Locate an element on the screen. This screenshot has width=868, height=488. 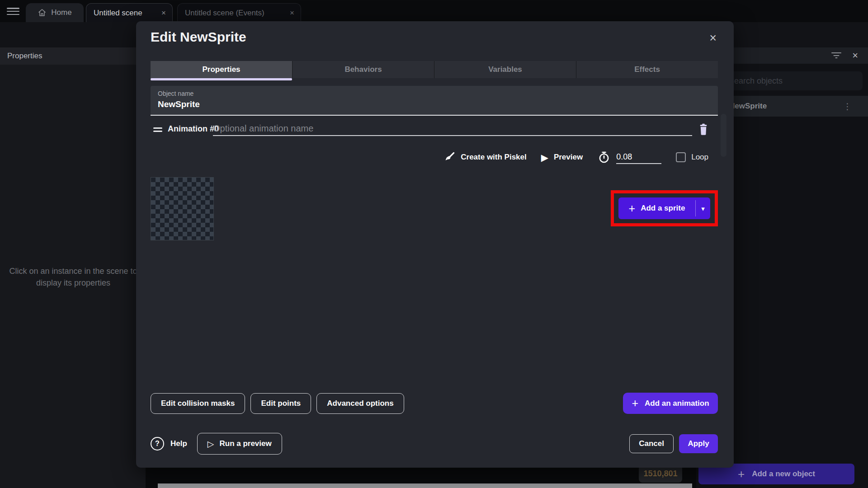
play-outline-icon: ▷ is located at coordinates (211, 444).